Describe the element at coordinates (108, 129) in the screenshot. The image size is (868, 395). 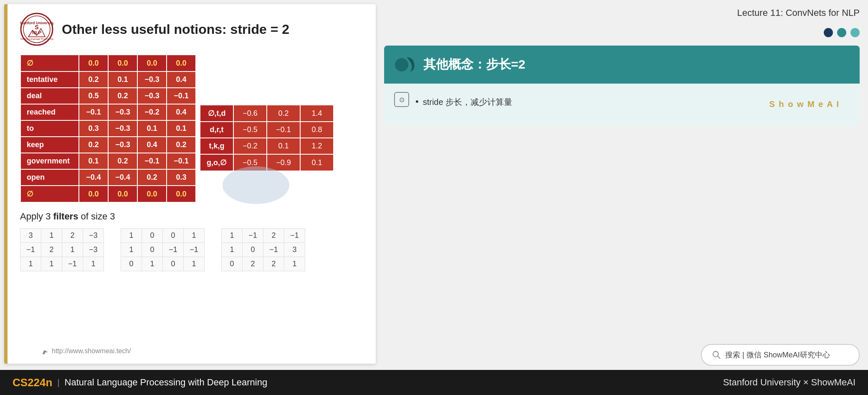
I see `word-embedding-table: ∅ 0.0 0.0 0.0 0.0 tentative 0.2 0.1 −0.3…` at that location.